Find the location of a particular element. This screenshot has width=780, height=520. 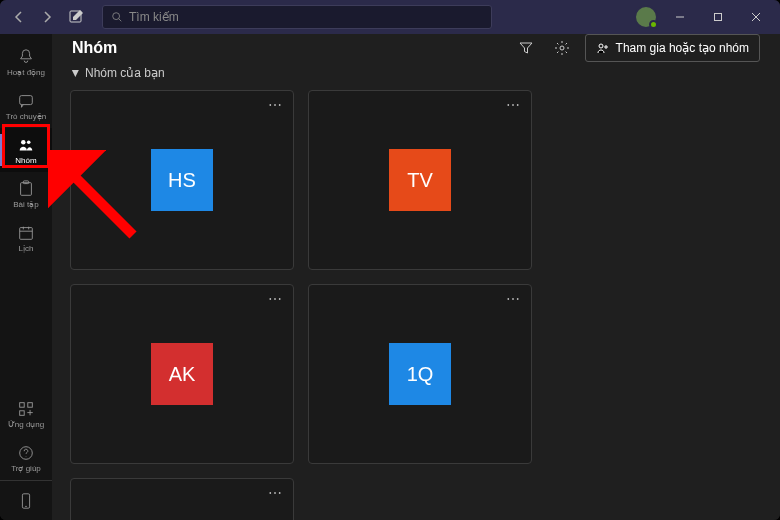

rail-help: Trợ giúp is located at coordinates (26, 458).